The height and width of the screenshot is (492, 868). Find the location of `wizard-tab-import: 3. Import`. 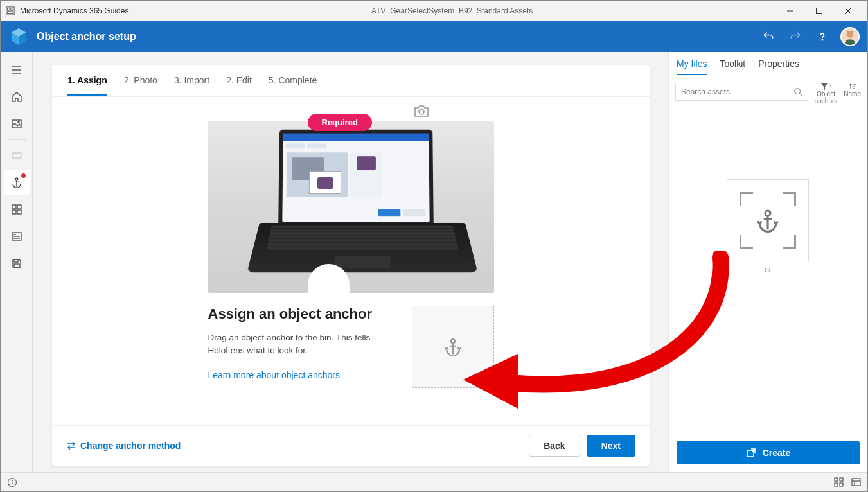

wizard-tab-import: 3. Import is located at coordinates (191, 86).